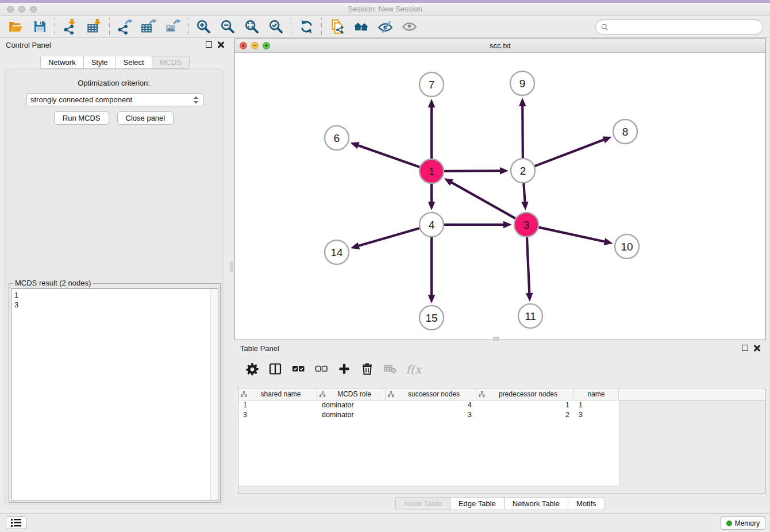  I want to click on tab-network-table: Network Table, so click(536, 503).